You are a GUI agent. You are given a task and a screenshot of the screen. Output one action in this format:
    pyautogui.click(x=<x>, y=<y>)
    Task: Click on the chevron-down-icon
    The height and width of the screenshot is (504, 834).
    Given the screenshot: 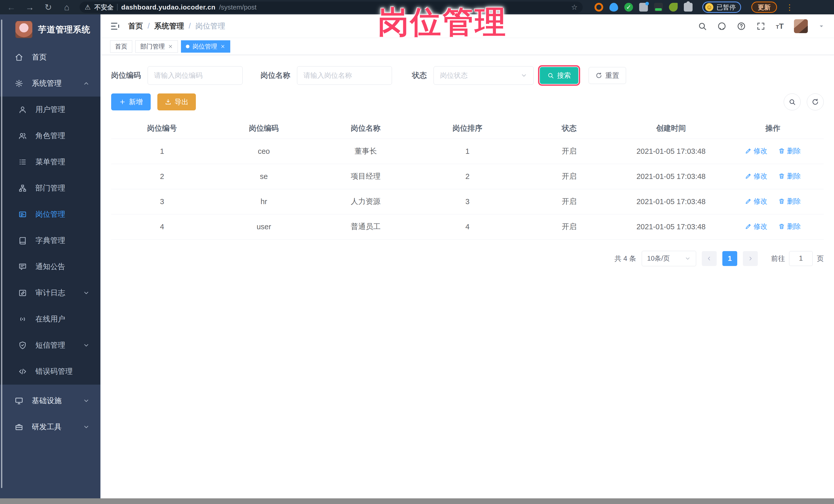 What is the action you would take?
    pyautogui.click(x=524, y=75)
    